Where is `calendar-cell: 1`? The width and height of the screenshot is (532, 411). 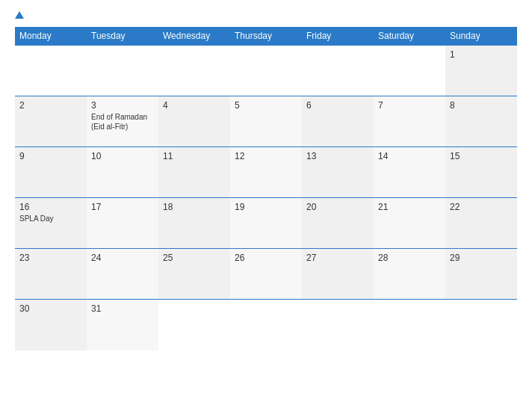
calendar-cell: 1 is located at coordinates (481, 71).